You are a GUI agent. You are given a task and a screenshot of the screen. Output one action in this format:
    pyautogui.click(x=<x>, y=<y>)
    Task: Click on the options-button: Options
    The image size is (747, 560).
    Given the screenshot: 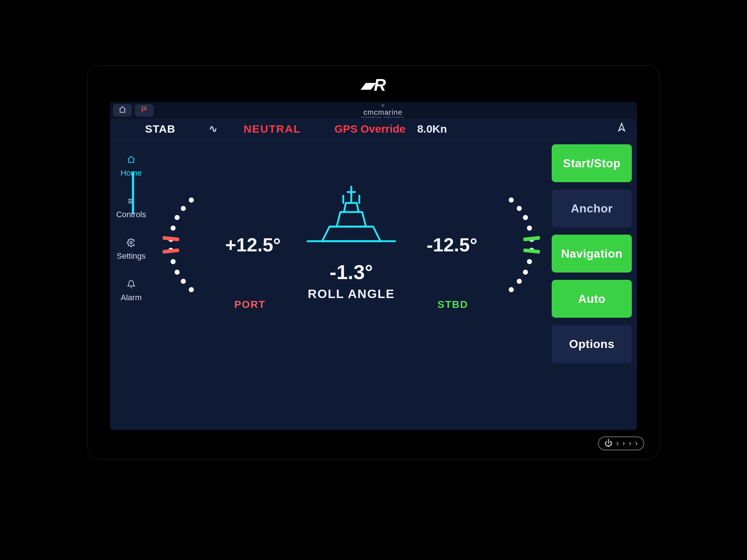 What is the action you would take?
    pyautogui.click(x=592, y=344)
    